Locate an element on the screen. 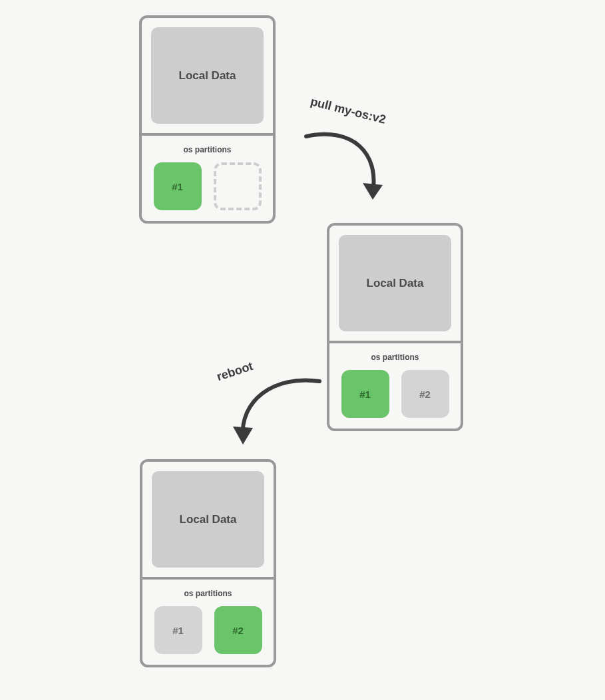 This screenshot has height=700, width=605. state-box-1: Local Data os partitions #1 is located at coordinates (208, 120).